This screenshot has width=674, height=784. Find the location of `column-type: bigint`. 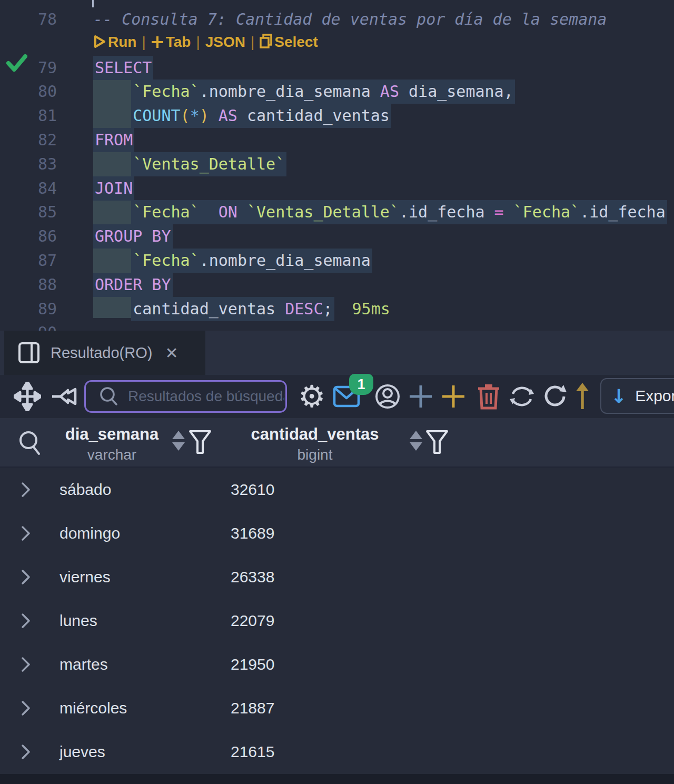

column-type: bigint is located at coordinates (315, 455).